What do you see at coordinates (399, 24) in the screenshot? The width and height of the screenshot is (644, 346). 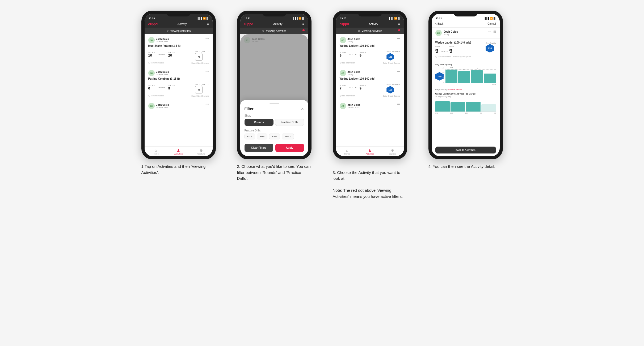 I see `hamburger-icon-3: ≡` at bounding box center [399, 24].